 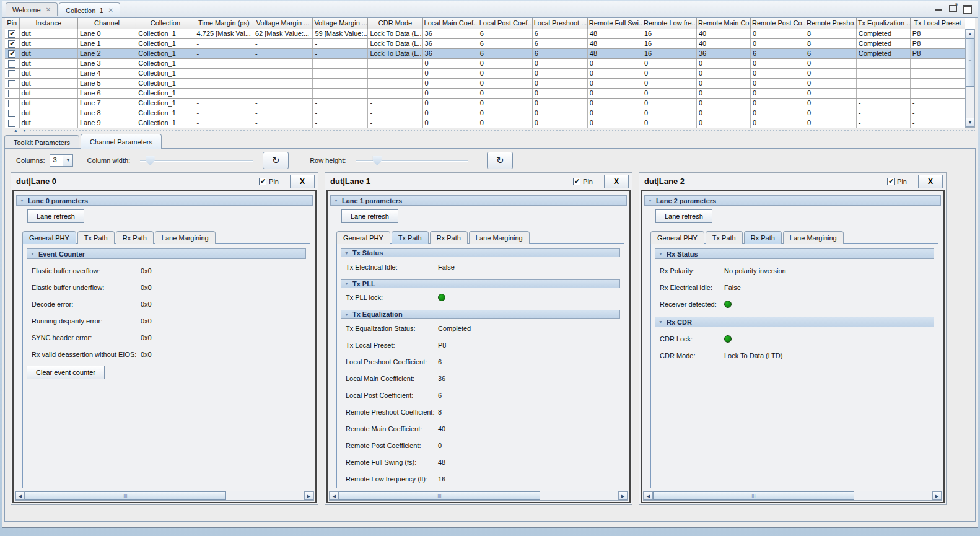 I want to click on table-row: dutLane 6Collection_1----00000000--, so click(x=485, y=93).